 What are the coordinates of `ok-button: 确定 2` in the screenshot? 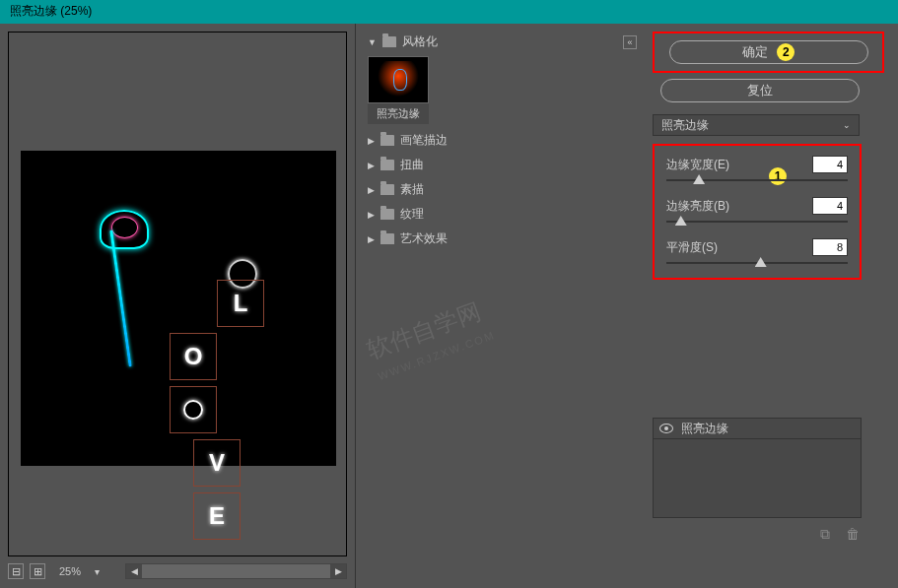 It's located at (769, 52).